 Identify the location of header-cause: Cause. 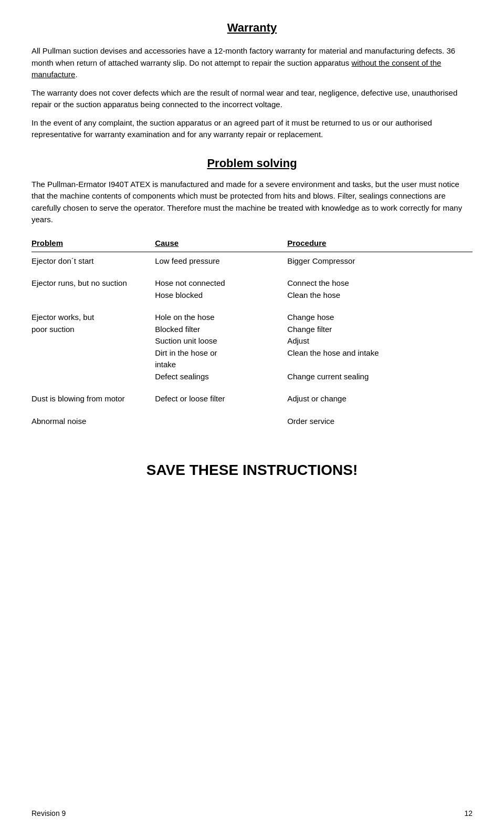
(221, 244).